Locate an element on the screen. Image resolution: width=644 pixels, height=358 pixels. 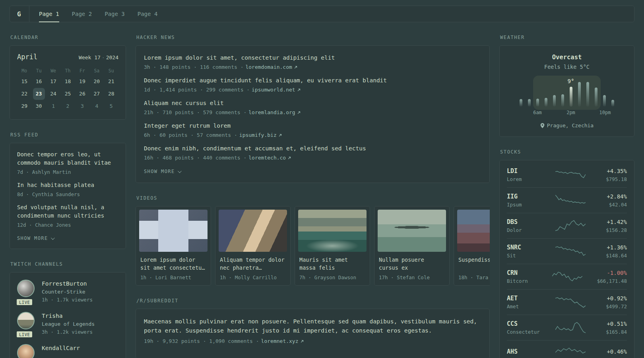
video-title: Nullam posuere cursus ex is located at coordinates (412, 264).